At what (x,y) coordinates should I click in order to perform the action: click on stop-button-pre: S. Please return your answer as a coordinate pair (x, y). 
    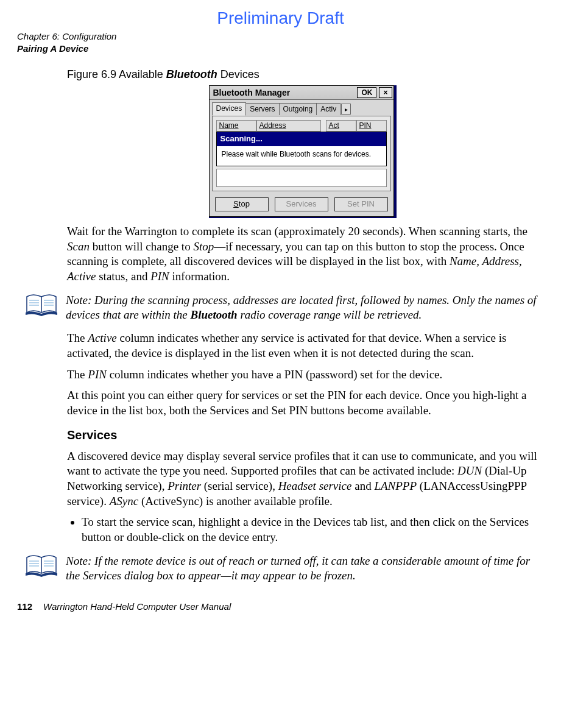
    Looking at the image, I should click on (236, 203).